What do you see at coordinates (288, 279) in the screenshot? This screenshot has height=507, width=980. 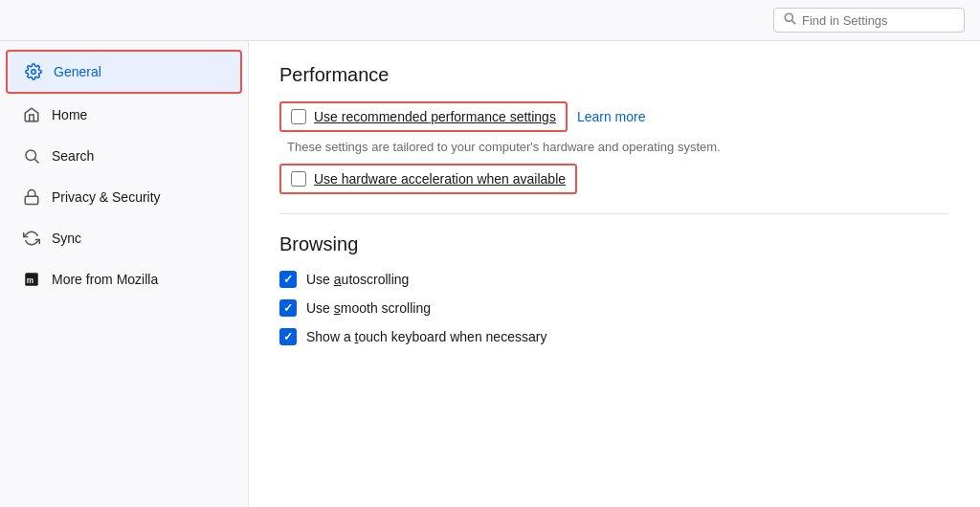 I see `autoscrolling-checkbox` at bounding box center [288, 279].